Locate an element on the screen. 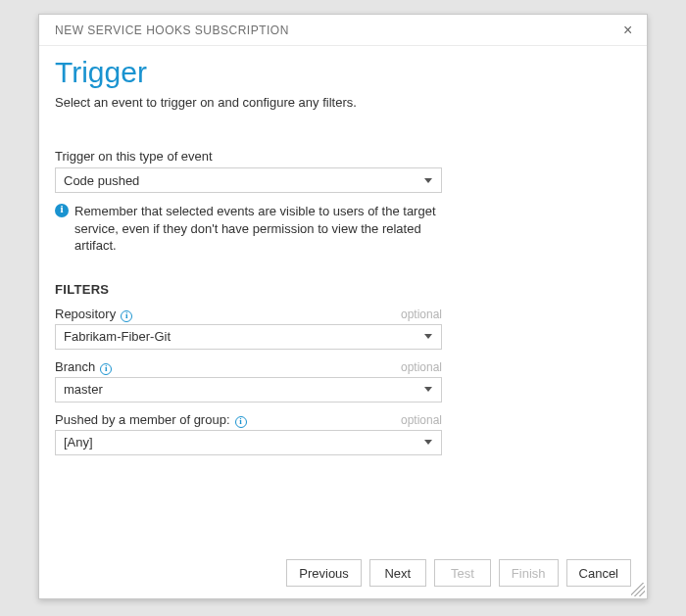 This screenshot has height=616, width=686. trigger-type-value: Code pushed is located at coordinates (102, 180).